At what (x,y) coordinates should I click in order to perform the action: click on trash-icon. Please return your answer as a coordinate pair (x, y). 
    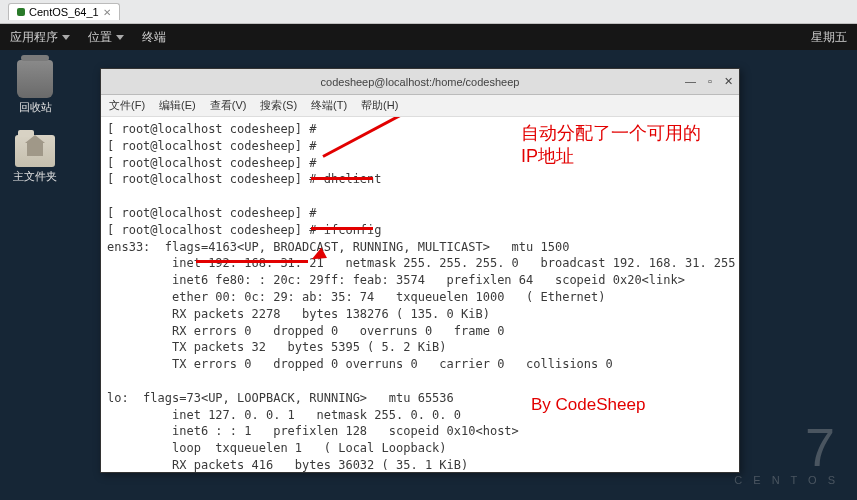
    Looking at the image, I should click on (35, 79).